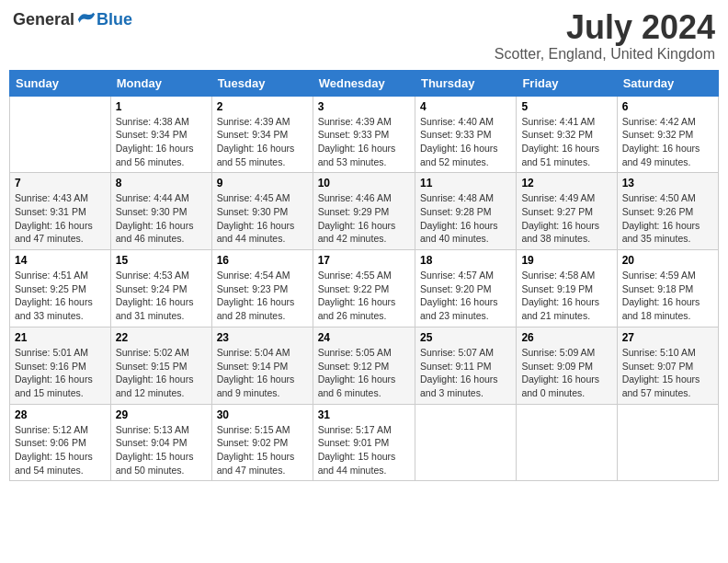 This screenshot has height=563, width=728. What do you see at coordinates (364, 83) in the screenshot?
I see `weekday-header-row: SundayMondayTuesdayWednesdayThursdayFrid…` at bounding box center [364, 83].